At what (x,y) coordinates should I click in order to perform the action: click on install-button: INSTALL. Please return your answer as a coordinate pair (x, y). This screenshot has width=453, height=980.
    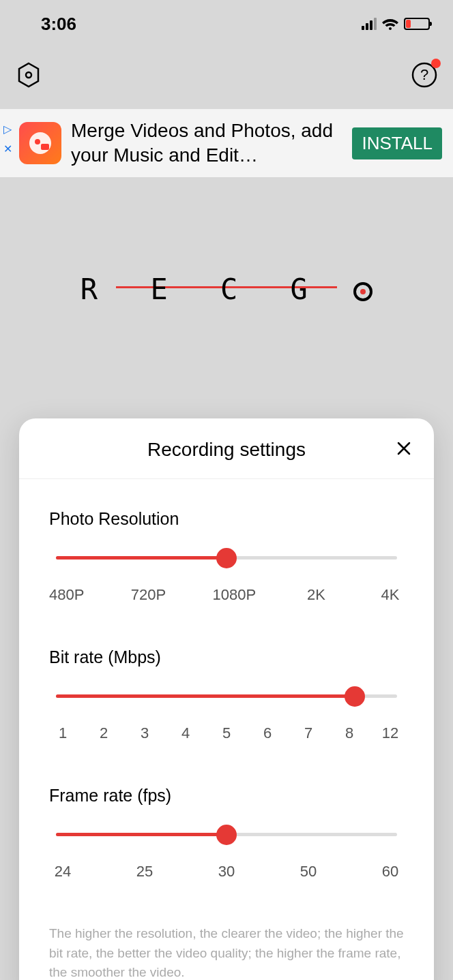
    Looking at the image, I should click on (397, 143).